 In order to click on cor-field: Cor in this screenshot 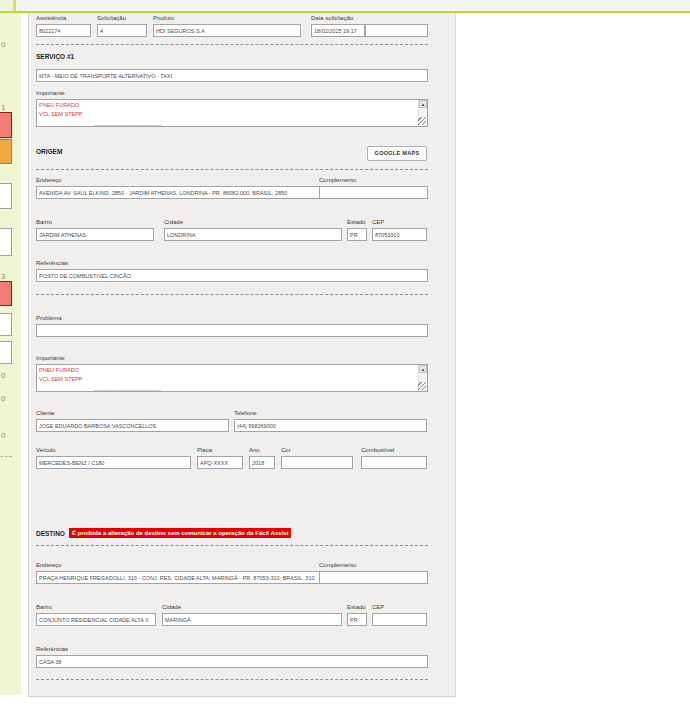, I will do `click(317, 458)`.